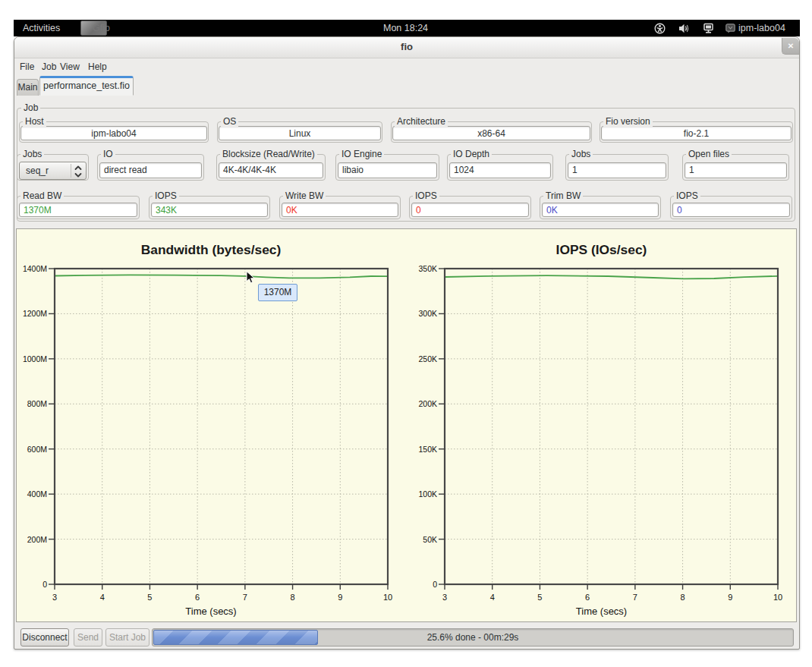 The image size is (812, 667). Describe the element at coordinates (428, 269) in the screenshot. I see `svg-text: 350K` at that location.